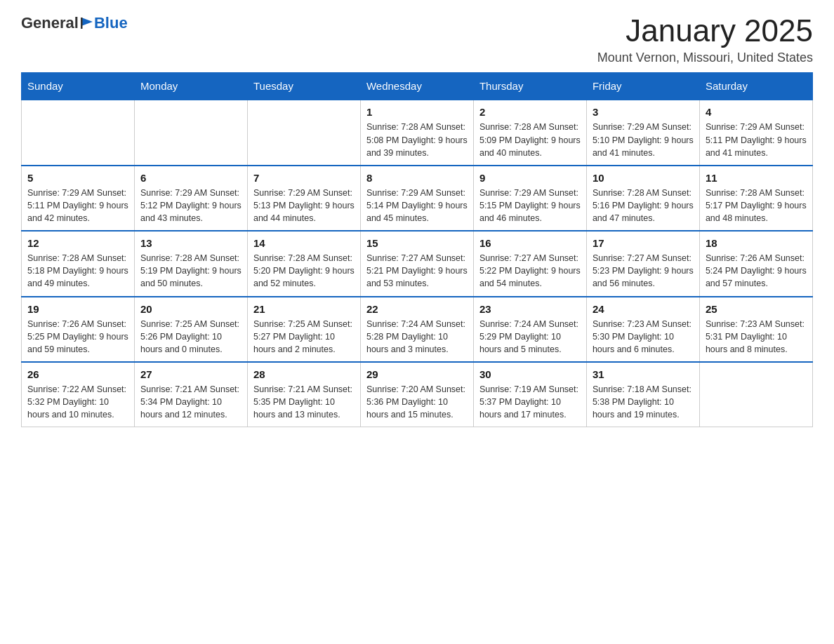 The width and height of the screenshot is (834, 644). Describe the element at coordinates (417, 198) in the screenshot. I see `calendar-cell: 8Sunrise: 7:29 AM Sunset: 5:14 PM Daylig…` at that location.